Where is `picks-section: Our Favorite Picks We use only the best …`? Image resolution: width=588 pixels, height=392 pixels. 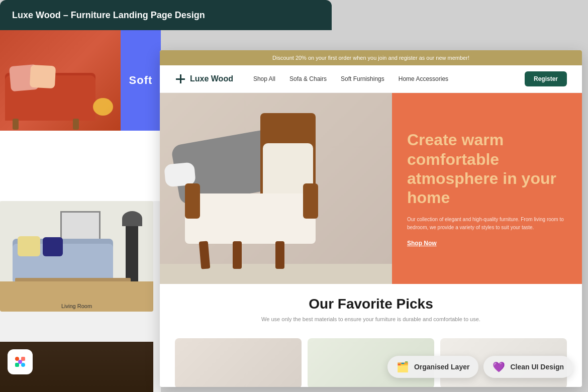
picks-section: Our Favorite Picks We use only the best … is located at coordinates (371, 311).